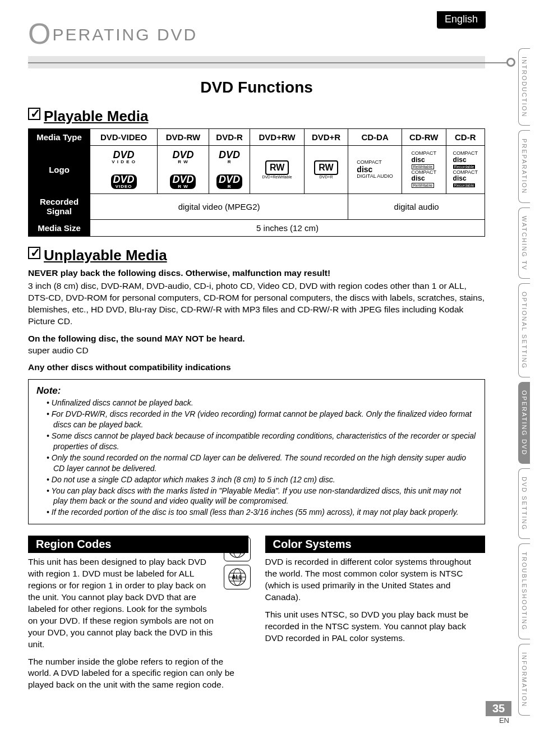 This screenshot has width=535, height=756. Describe the element at coordinates (326, 170) in the screenshot. I see `logo-dvd-plus-r: RWDVD+R` at that location.